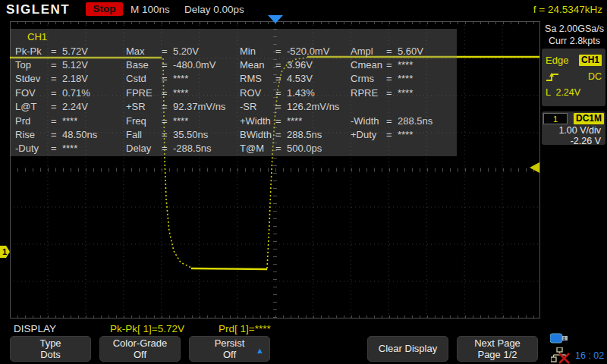  I want to click on measurement-cell: Cstd=****, so click(183, 79).